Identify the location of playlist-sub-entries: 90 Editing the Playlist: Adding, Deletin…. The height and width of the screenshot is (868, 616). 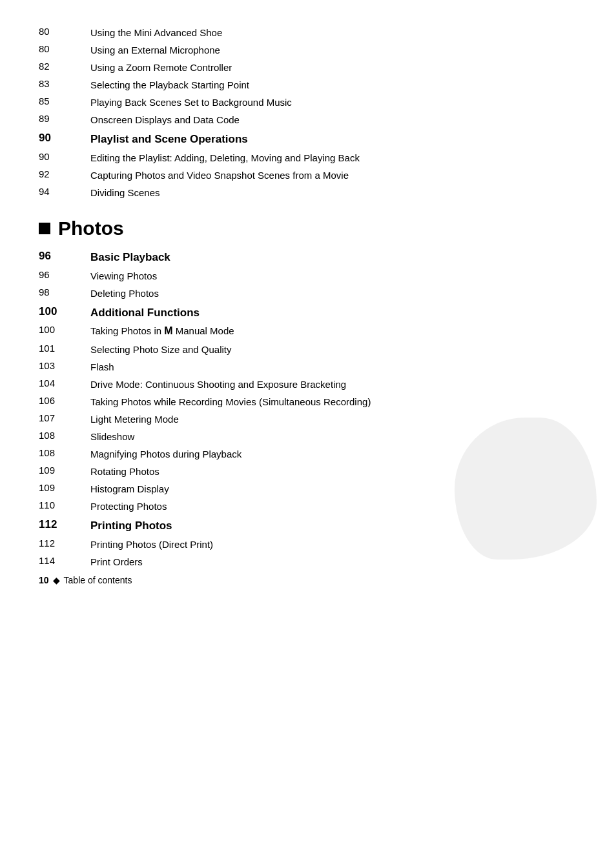
(308, 176).